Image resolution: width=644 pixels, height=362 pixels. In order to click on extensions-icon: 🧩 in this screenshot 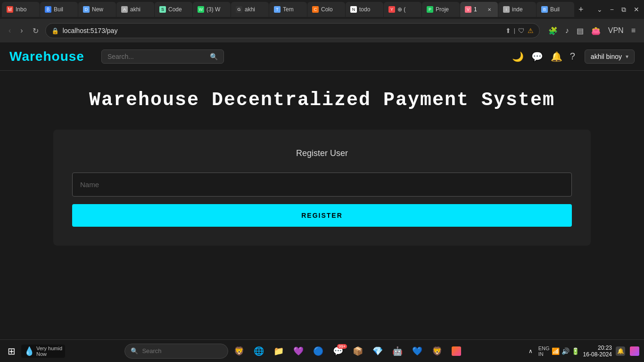, I will do `click(553, 31)`.